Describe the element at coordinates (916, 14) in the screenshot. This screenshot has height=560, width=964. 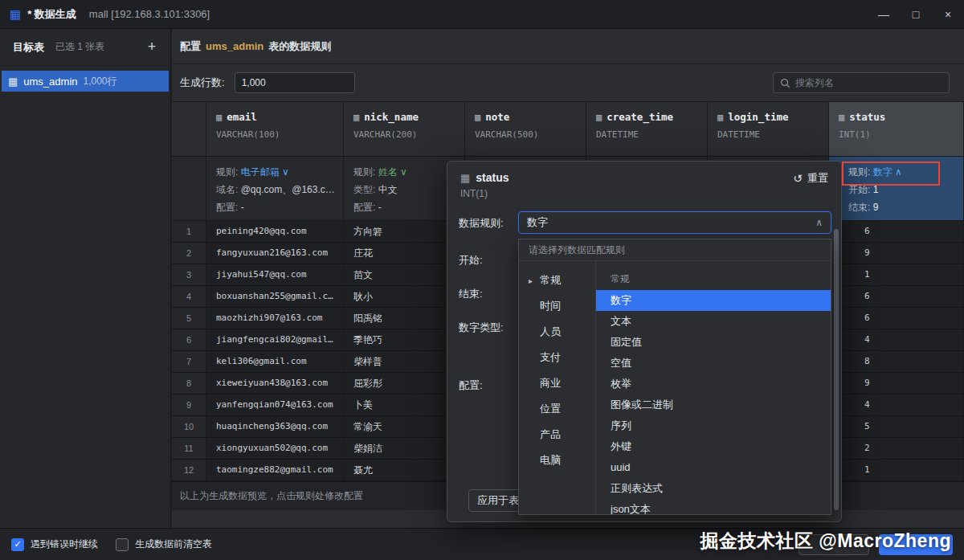
I see `window-controls: — □ ×` at that location.